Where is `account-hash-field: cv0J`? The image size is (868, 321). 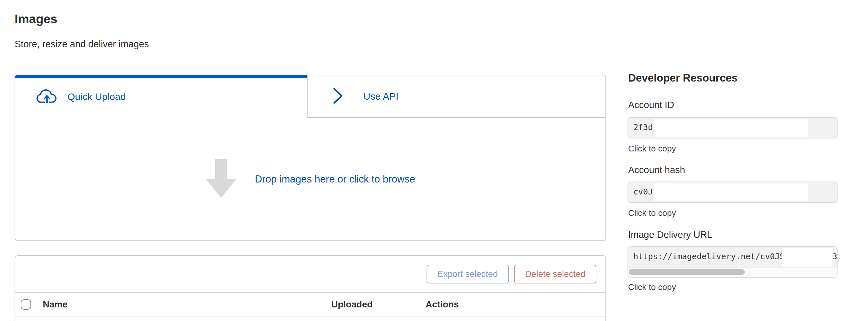
account-hash-field: cv0J is located at coordinates (733, 192).